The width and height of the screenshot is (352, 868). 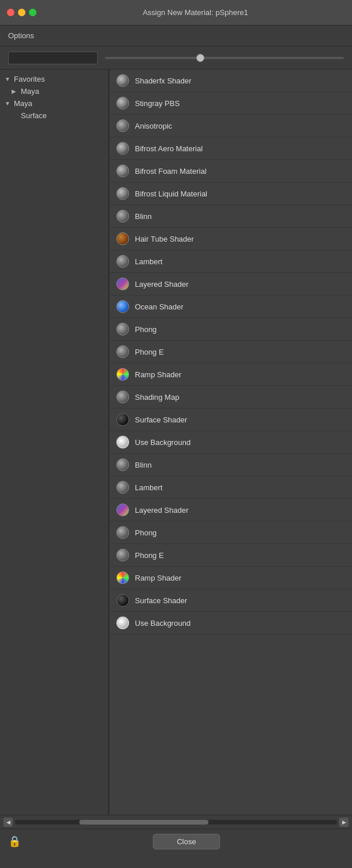 I want to click on material-name-shaderfx: Shaderfx Shader, so click(x=163, y=81).